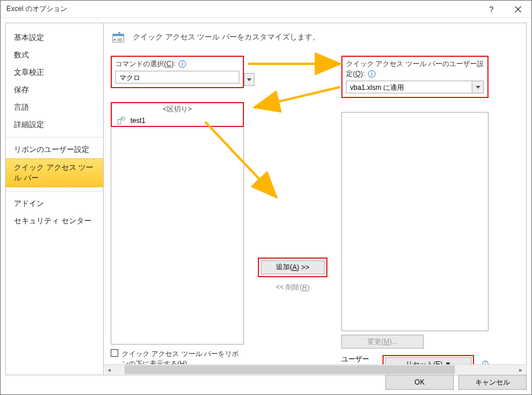 The width and height of the screenshot is (532, 395). What do you see at coordinates (121, 121) in the screenshot?
I see `macro-icon` at bounding box center [121, 121].